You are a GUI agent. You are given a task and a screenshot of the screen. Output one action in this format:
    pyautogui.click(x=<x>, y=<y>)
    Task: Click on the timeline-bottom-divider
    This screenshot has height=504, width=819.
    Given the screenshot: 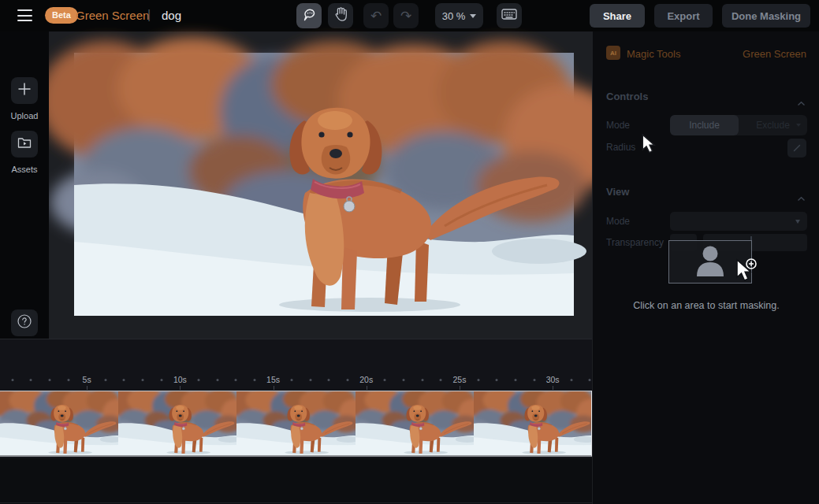 What is the action you would take?
    pyautogui.click(x=296, y=502)
    